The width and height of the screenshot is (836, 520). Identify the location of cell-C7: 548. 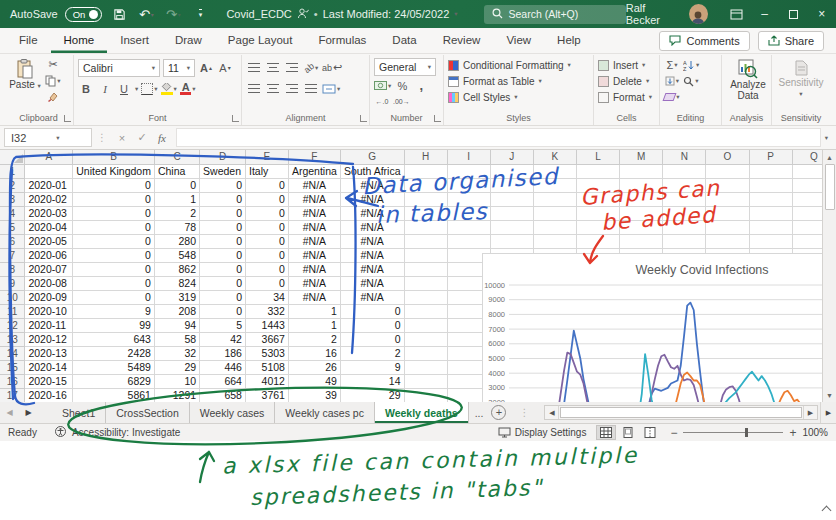
(176, 255).